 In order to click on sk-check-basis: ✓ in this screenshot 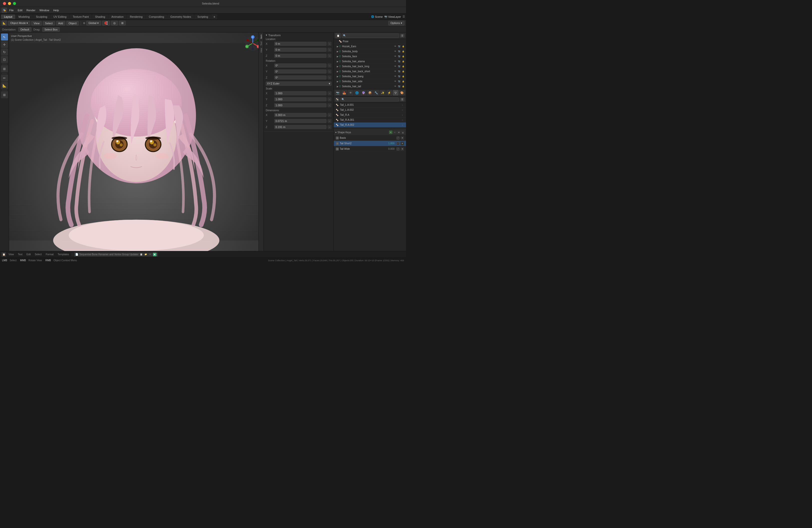, I will do `click(398, 138)`.